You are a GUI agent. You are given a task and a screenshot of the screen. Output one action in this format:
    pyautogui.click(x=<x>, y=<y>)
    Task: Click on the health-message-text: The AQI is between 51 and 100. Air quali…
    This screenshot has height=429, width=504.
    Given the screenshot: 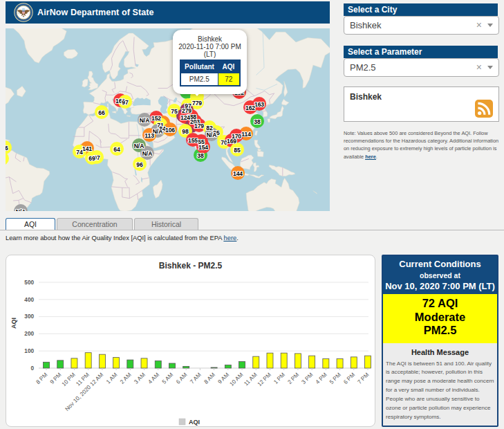 What is the action you would take?
    pyautogui.click(x=441, y=391)
    